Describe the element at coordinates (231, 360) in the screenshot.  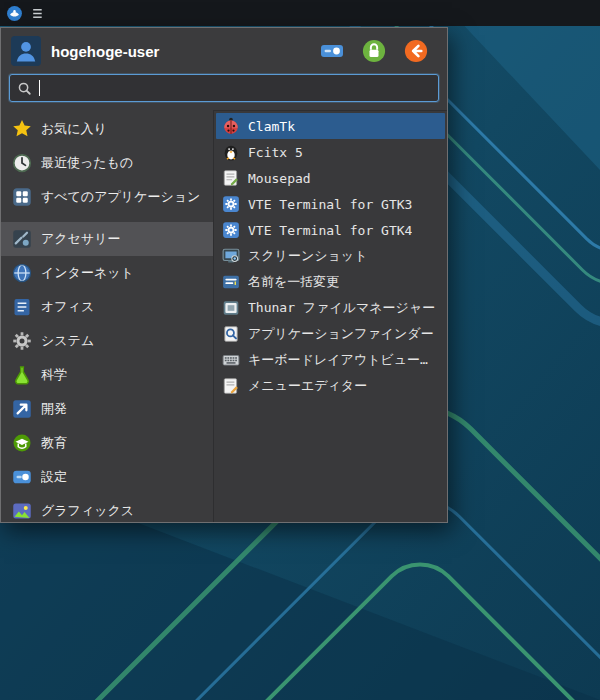
I see `keyboard-icon` at that location.